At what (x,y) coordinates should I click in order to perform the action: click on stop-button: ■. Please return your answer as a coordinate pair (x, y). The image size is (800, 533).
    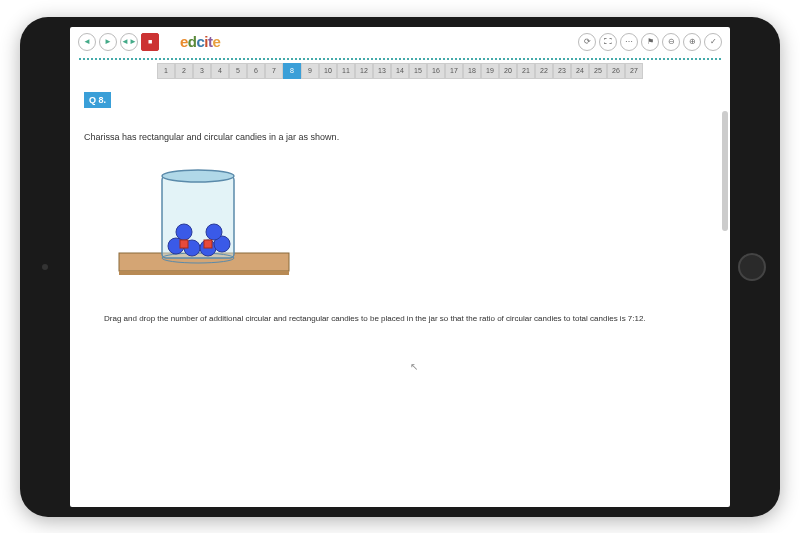
    Looking at the image, I should click on (150, 42).